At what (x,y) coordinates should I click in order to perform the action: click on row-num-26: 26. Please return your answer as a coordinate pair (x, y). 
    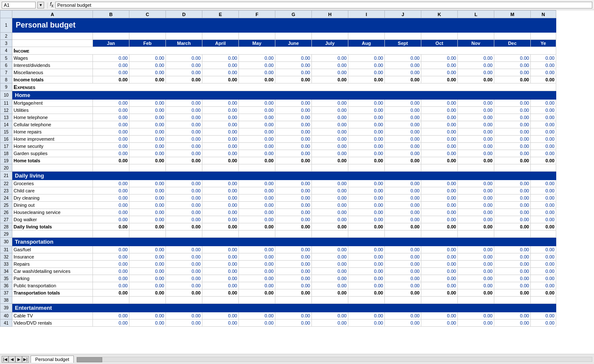
    Looking at the image, I should click on (6, 213).